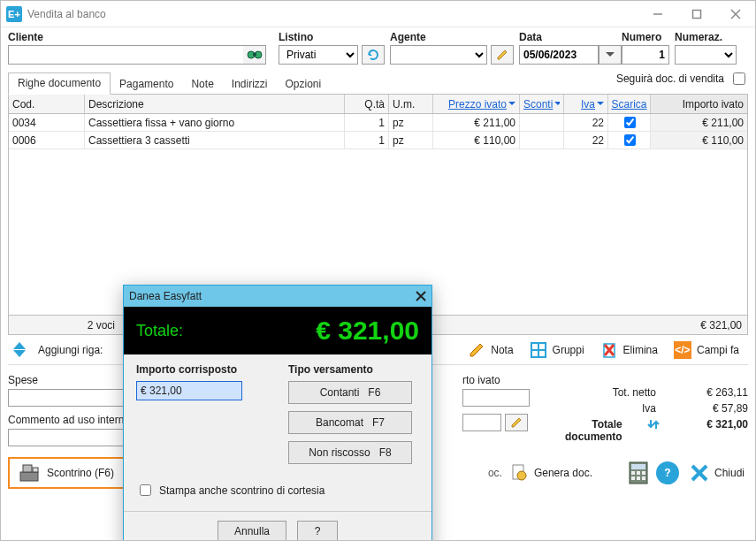 The width and height of the screenshot is (756, 541). Describe the element at coordinates (697, 14) in the screenshot. I see `window-maximize-button` at that location.